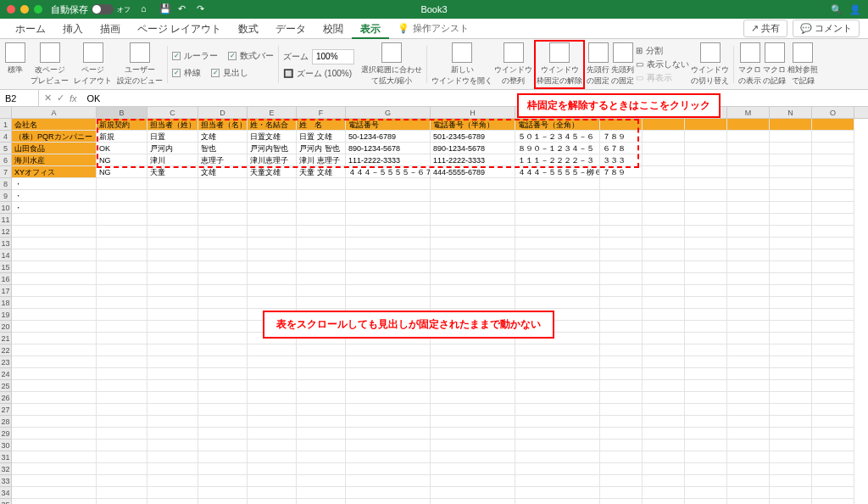 The image size is (868, 504). Describe the element at coordinates (6, 386) in the screenshot. I see `row-header: 25` at that location.